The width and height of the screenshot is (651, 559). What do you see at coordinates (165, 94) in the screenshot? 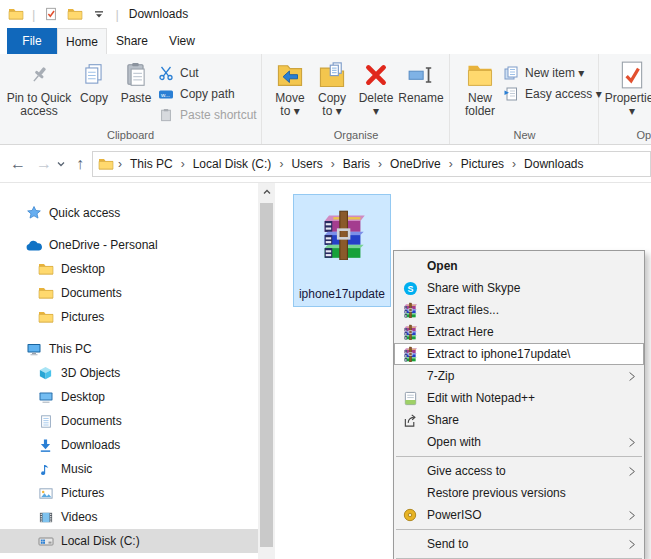
I see `svg-text: w...` at bounding box center [165, 94].